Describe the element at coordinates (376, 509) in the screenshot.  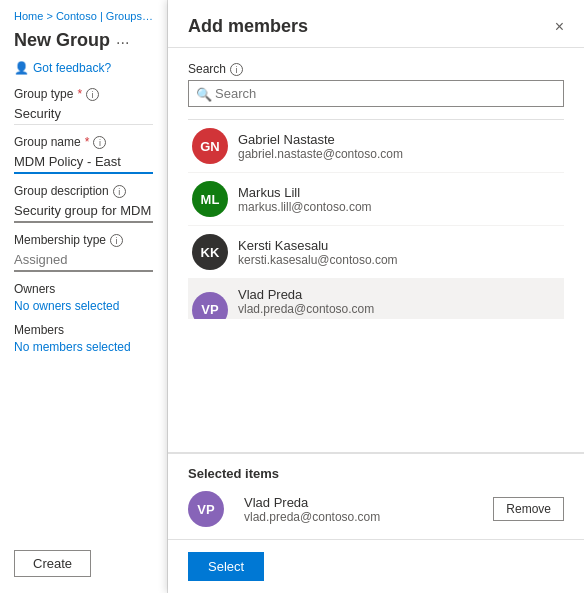
I see `selected-item-row: VP Vlad Preda vlad.preda@contoso.com Rem…` at that location.